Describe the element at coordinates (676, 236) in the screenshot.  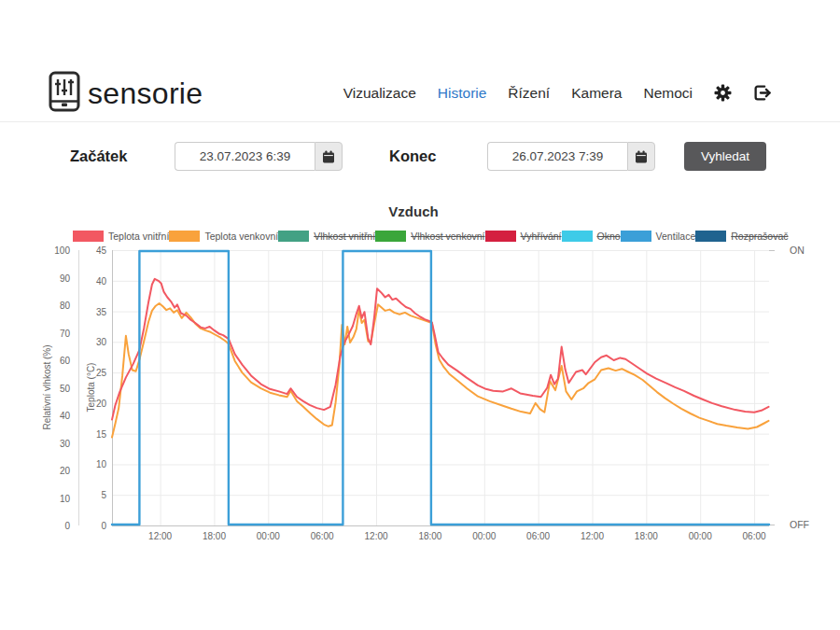
I see `legend-label: Ventilace` at that location.